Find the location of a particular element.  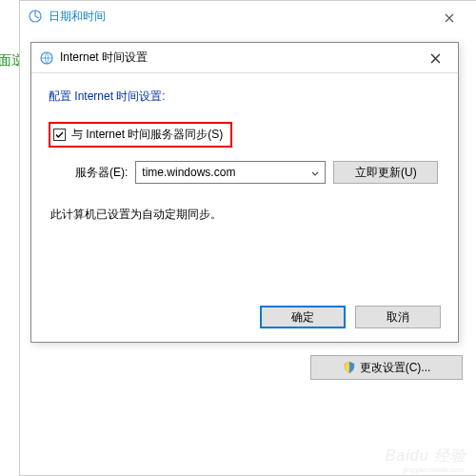

update-now-label: 立即更新(U) is located at coordinates (387, 173).